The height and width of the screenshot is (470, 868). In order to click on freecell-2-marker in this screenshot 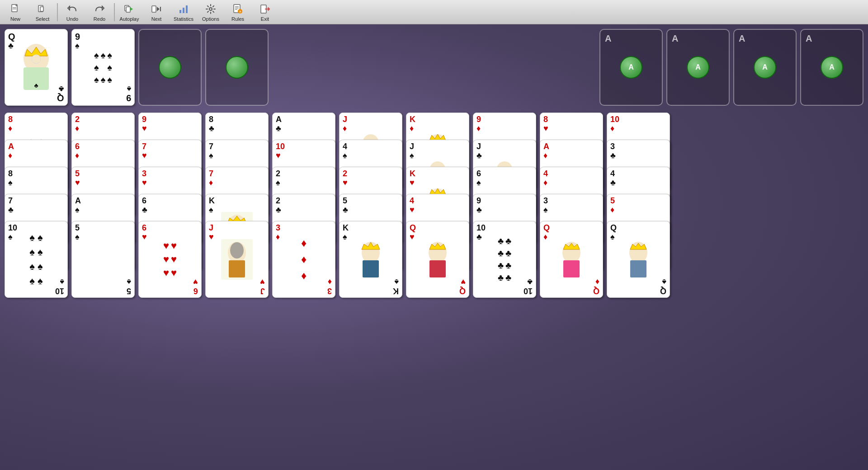, I will do `click(237, 67)`.